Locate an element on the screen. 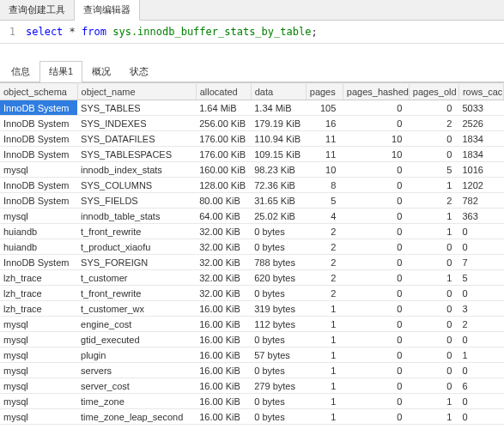 This screenshot has width=504, height=429. table-row: mysqlservers16.00 KiB0 bytes1000 is located at coordinates (252, 371).